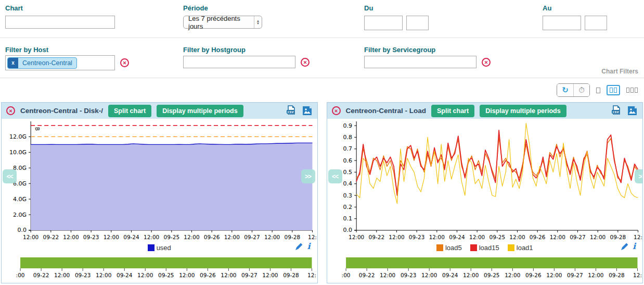 This screenshot has width=644, height=285. I want to click on host-tag-label: Centreon-Central, so click(47, 63).